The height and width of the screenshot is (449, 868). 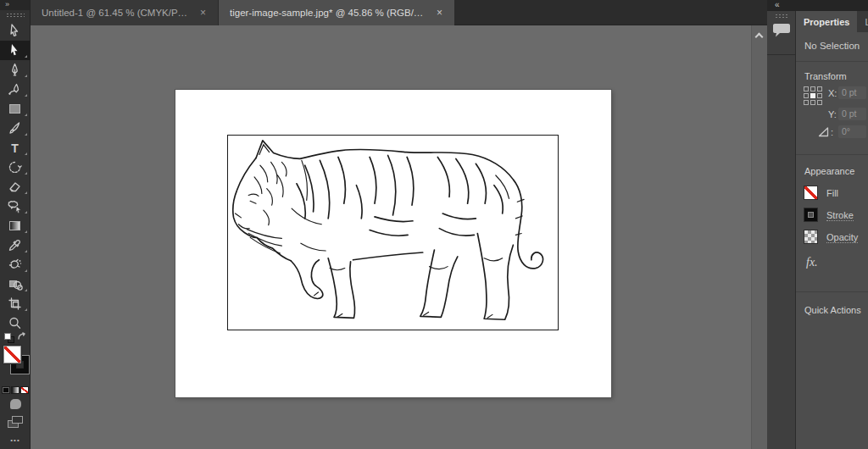 What do you see at coordinates (15, 186) in the screenshot?
I see `eraser-icon` at bounding box center [15, 186].